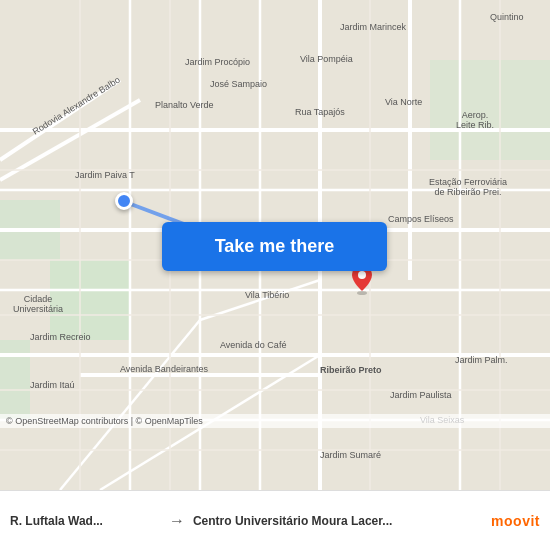  Describe the element at coordinates (476, 115) in the screenshot. I see `map-label-aerop: Aerop.` at that location.